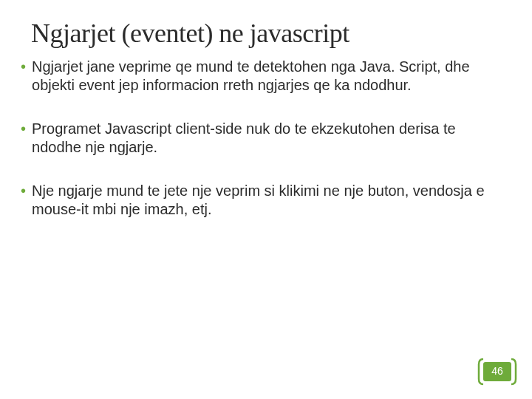 The image size is (532, 399). I want to click on bullet-text: Ngjarjet jane veprime qe mund te detekto…, so click(269, 76).